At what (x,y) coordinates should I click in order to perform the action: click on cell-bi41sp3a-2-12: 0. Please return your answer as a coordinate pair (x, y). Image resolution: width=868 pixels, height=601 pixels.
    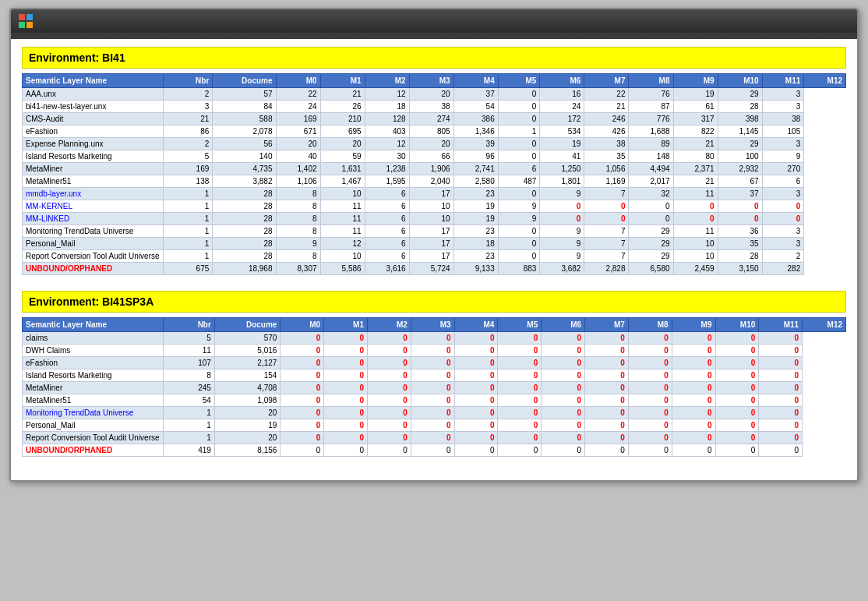
    Looking at the image, I should click on (737, 363).